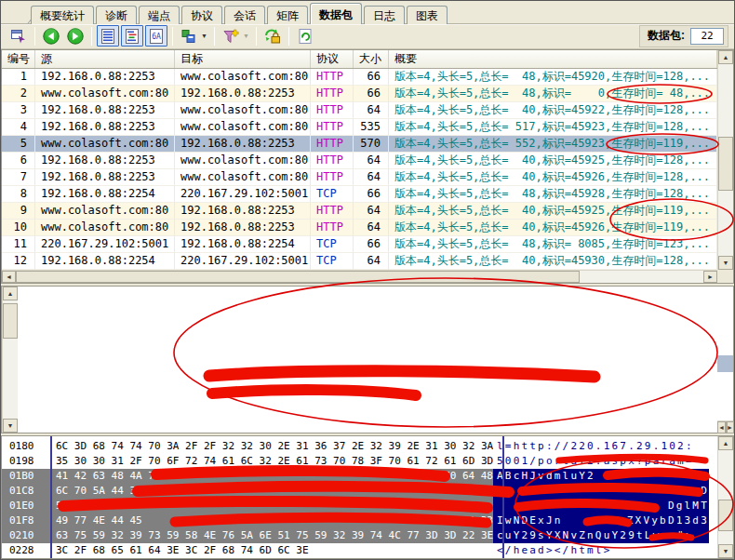 The width and height of the screenshot is (735, 560). What do you see at coordinates (243, 127) in the screenshot?
I see `packet-cell-dst: www.colasoft.com:80` at bounding box center [243, 127].